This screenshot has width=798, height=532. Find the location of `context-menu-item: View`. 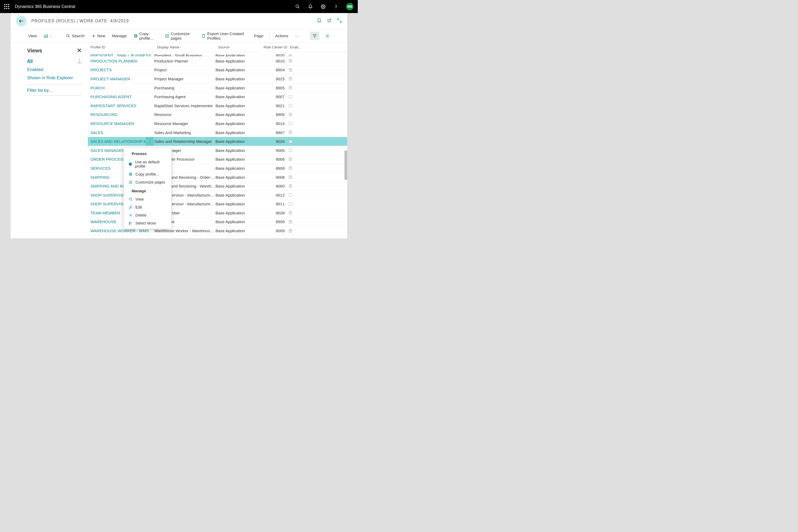

context-menu-item: View is located at coordinates (148, 199).